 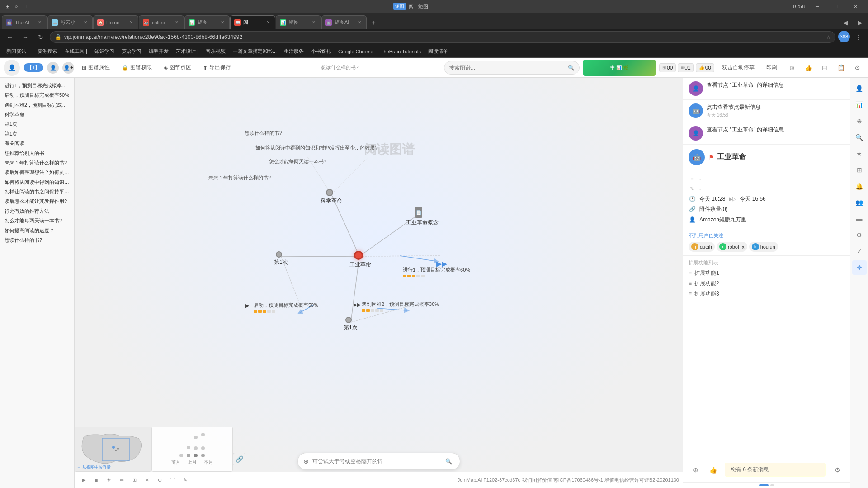 I want to click on bookmark-chrome: Google Chrome, so click(x=356, y=52).